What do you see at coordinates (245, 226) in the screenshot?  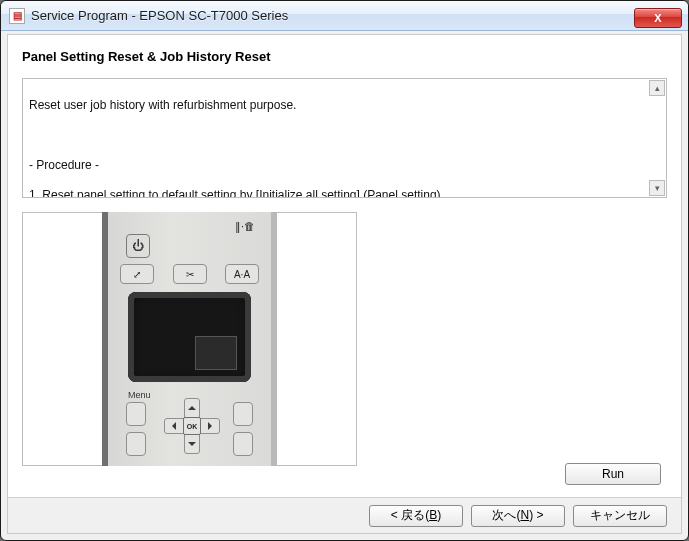 I see `pause-trash-icon: ‖·🗑` at bounding box center [245, 226].